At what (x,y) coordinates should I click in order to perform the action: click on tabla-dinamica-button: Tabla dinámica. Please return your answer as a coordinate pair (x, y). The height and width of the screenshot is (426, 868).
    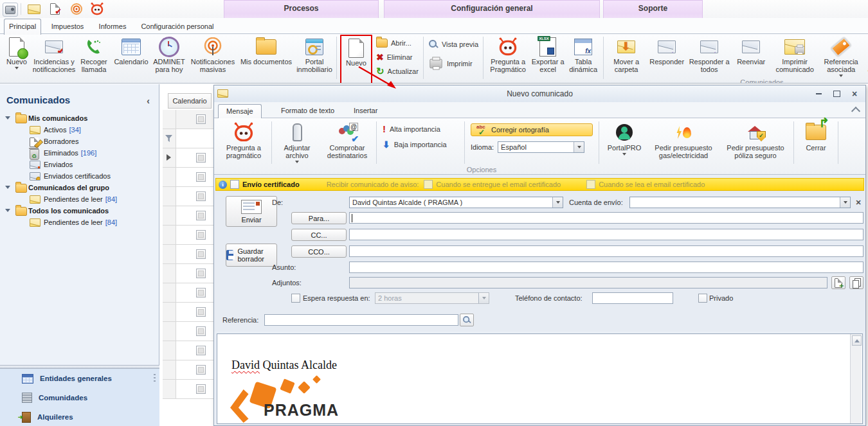
    Looking at the image, I should click on (583, 59).